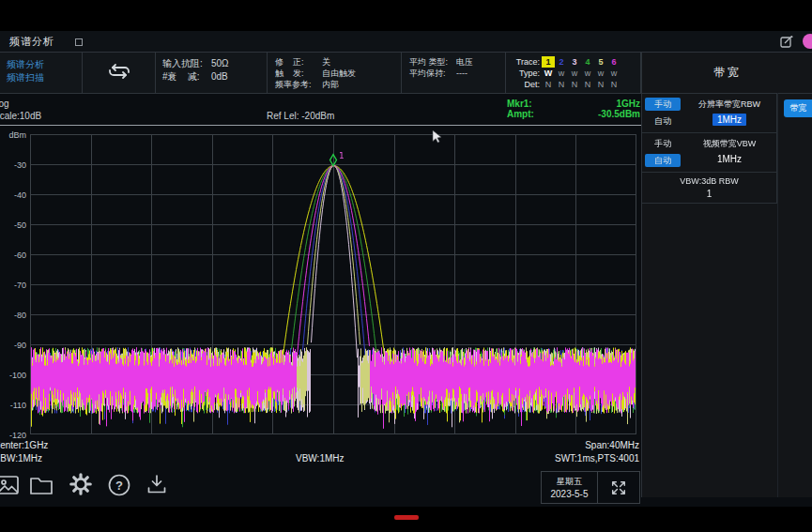 The image size is (812, 532). I want to click on screenshot-icon, so click(10, 487).